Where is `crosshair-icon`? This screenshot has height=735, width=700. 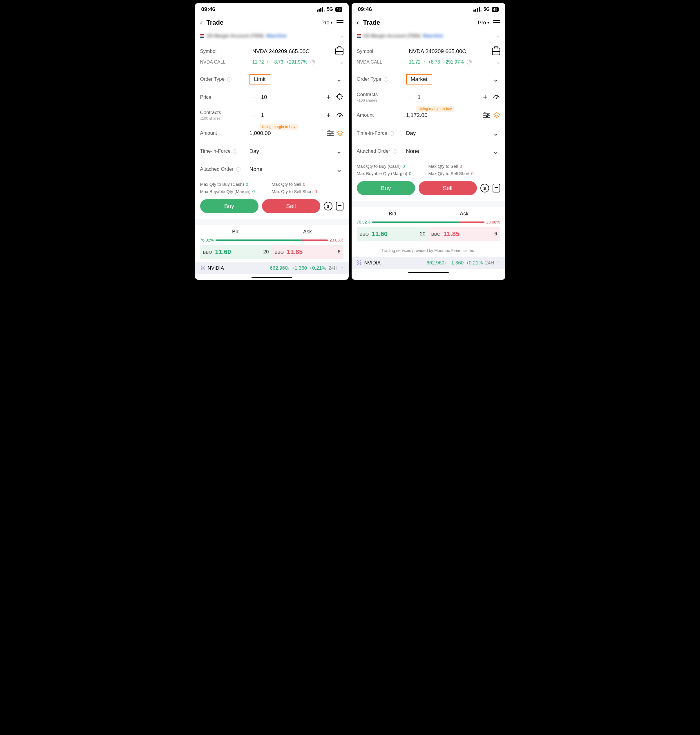 crosshair-icon is located at coordinates (340, 97).